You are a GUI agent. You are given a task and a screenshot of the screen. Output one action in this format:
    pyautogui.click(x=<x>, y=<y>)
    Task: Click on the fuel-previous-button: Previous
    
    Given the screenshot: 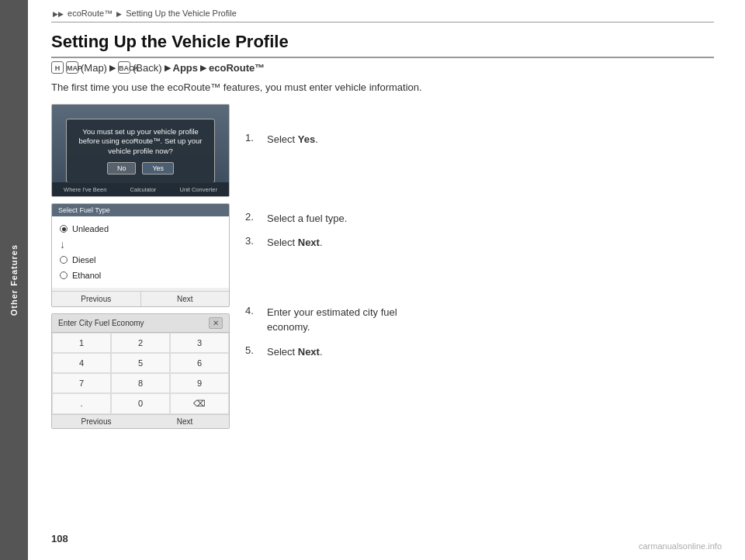 What is the action you would take?
    pyautogui.click(x=96, y=299)
    